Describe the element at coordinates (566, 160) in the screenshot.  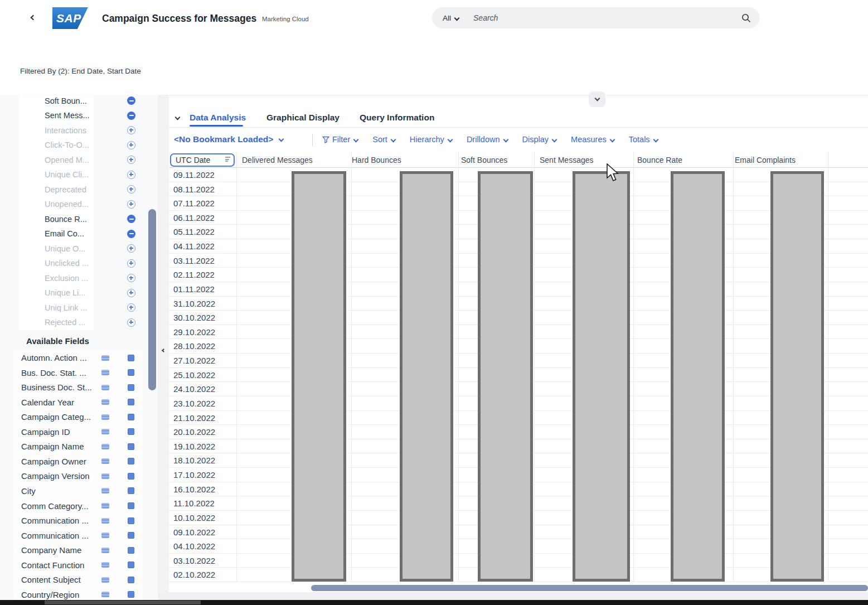
I see `column-header-4: Sent Messages` at that location.